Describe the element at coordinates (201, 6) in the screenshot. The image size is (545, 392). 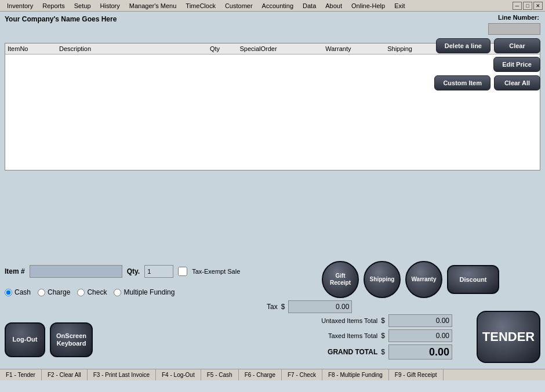
I see `menu-timeclock: TimeClock` at that location.